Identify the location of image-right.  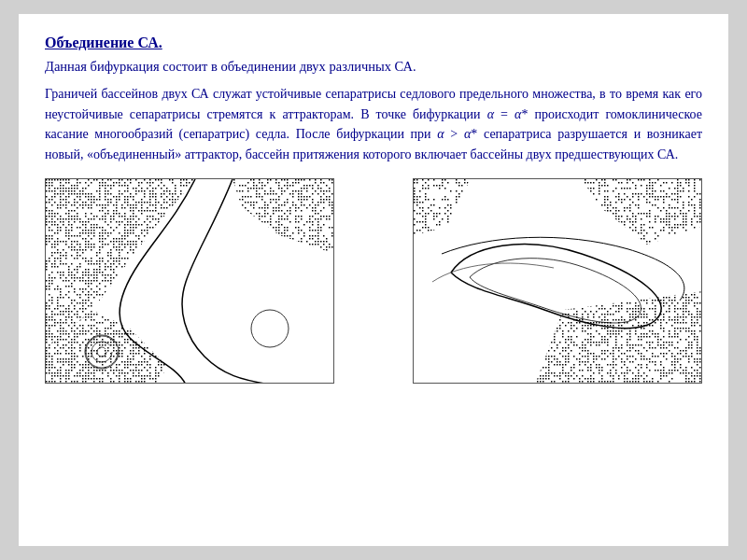
(557, 281).